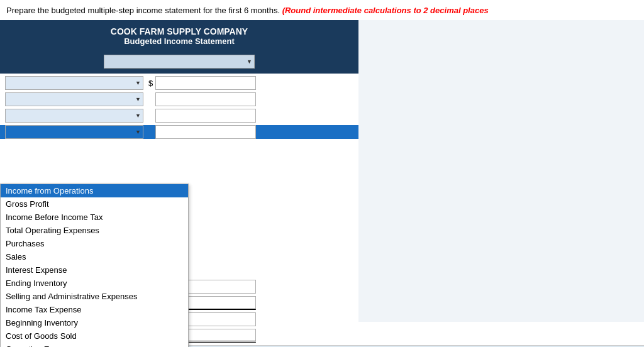 The image size is (644, 347). Describe the element at coordinates (179, 83) in the screenshot. I see `income-row-1: $` at that location.